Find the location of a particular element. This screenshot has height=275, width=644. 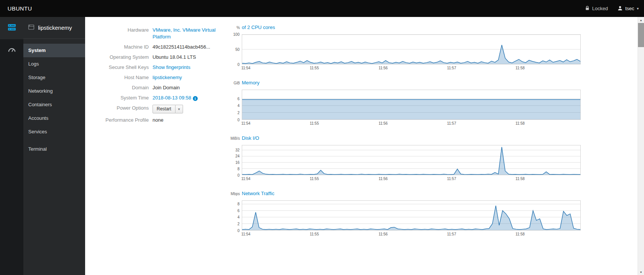

info-row-domain: Domain Join Domain is located at coordinates (160, 88).